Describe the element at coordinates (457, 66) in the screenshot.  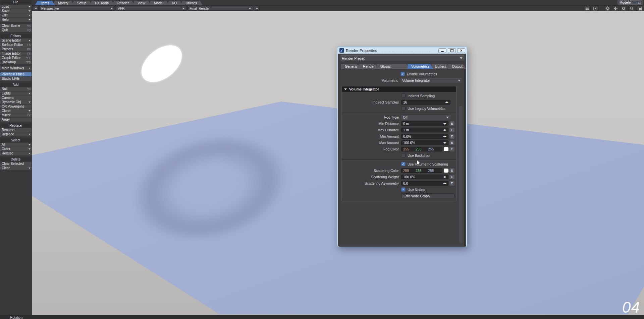
I see `dialog-tab: Output` at that location.